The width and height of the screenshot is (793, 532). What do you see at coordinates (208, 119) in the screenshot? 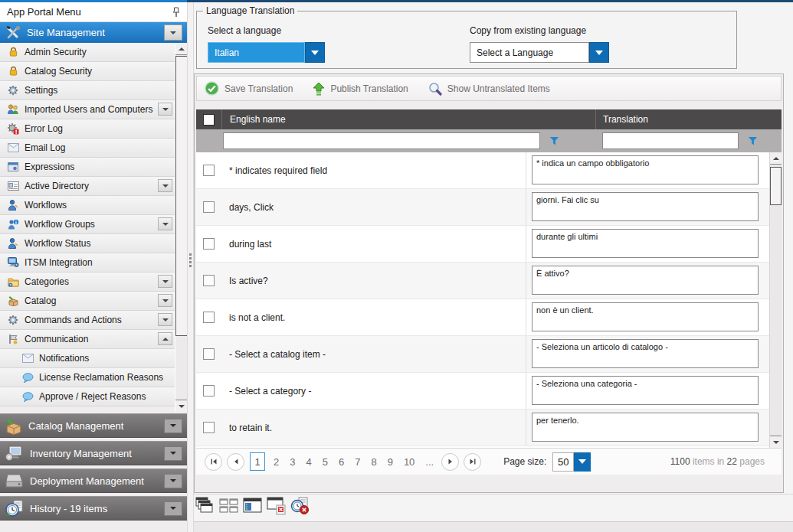
I see `select-all-checkbox` at bounding box center [208, 119].